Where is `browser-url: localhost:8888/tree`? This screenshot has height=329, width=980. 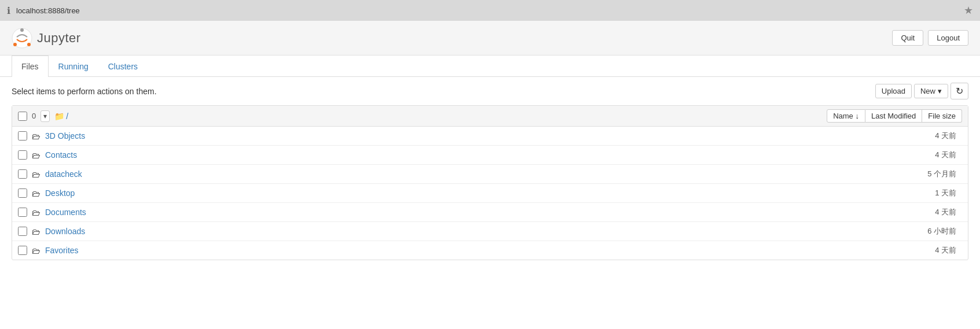 browser-url: localhost:8888/tree is located at coordinates (487, 10).